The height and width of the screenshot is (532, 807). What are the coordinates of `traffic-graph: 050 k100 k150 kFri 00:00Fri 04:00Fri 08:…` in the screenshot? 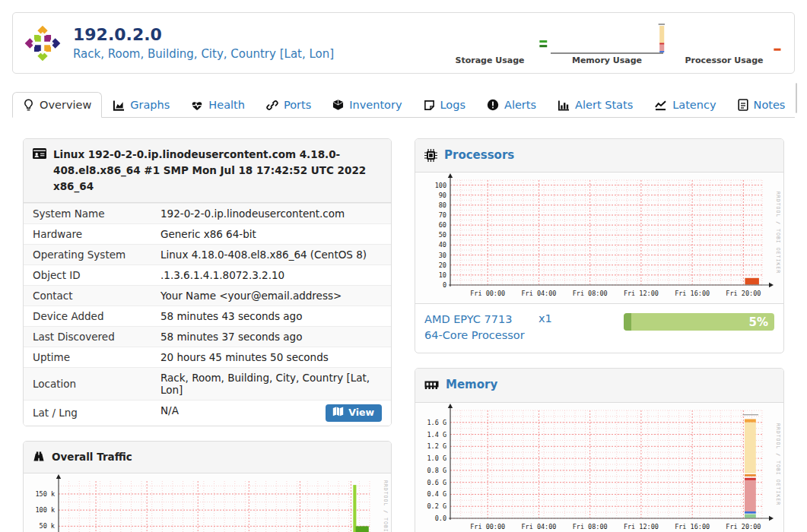 It's located at (207, 503).